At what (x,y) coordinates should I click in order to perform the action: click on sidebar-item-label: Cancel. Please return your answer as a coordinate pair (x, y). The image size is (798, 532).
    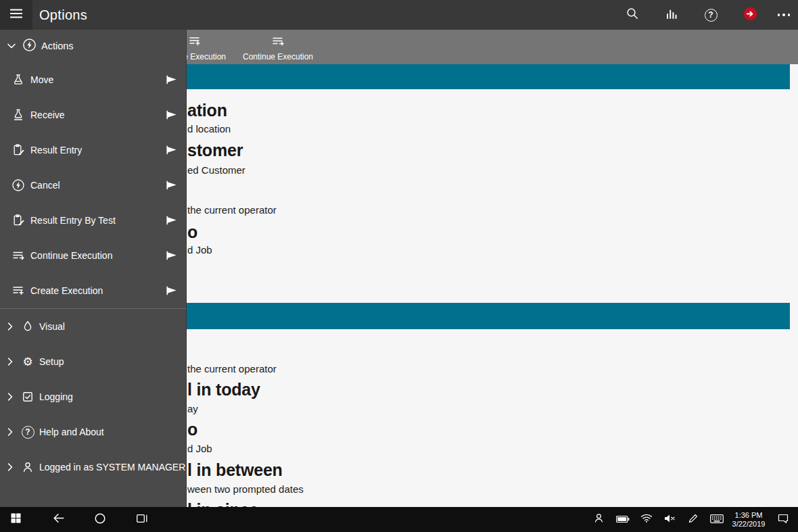
    Looking at the image, I should click on (45, 185).